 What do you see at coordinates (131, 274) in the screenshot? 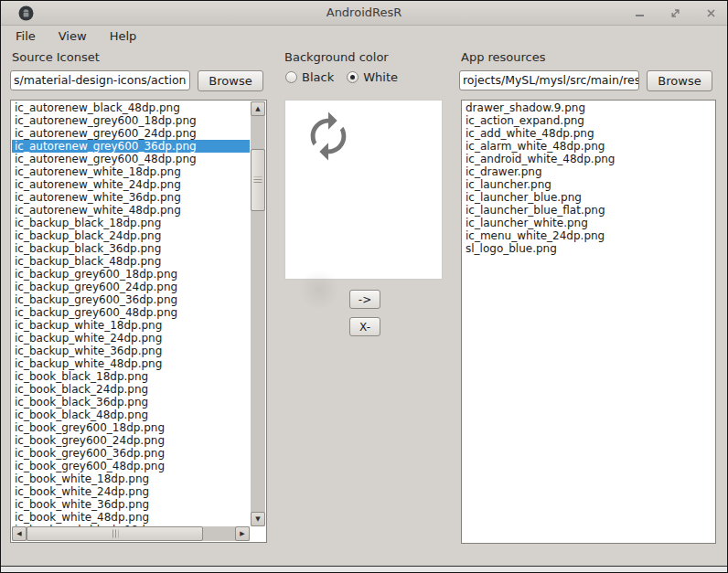
I see `list-item: ic_backup_grey600_18dp.png` at bounding box center [131, 274].